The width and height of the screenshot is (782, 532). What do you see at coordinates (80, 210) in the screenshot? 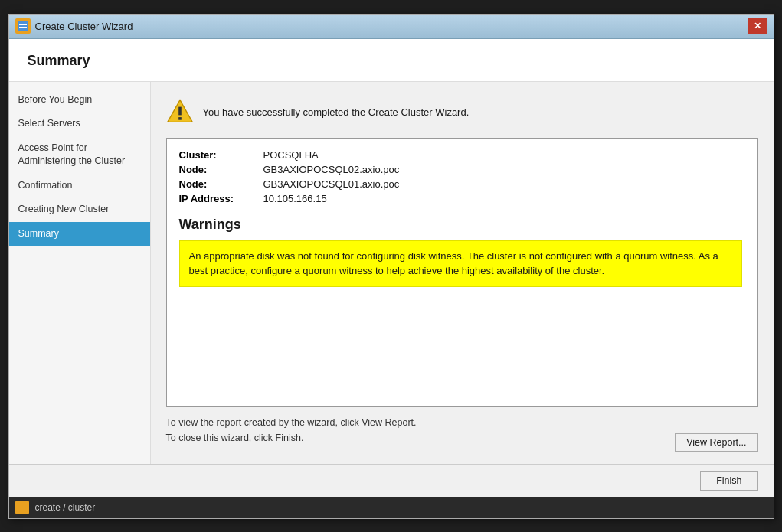
I see `sidebar-item-creating-new-cluster: Creating New Cluster` at bounding box center [80, 210].